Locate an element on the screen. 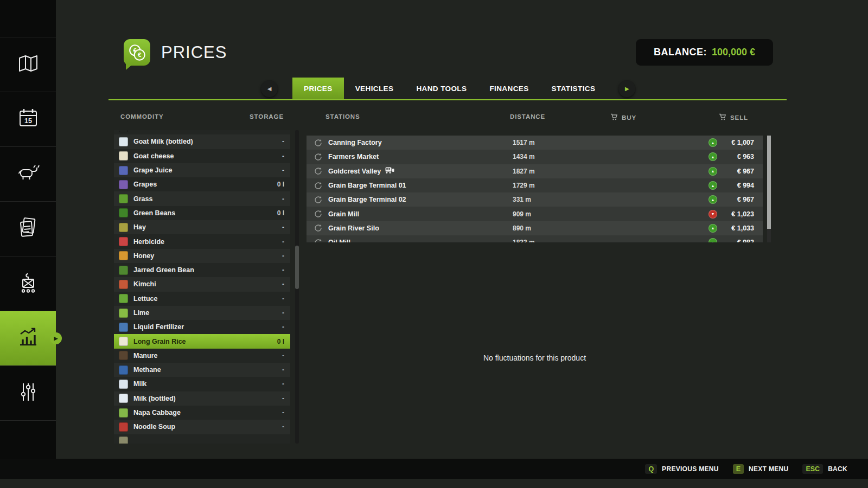  station-sell-group: ▲€ 1,033 is located at coordinates (731, 228).